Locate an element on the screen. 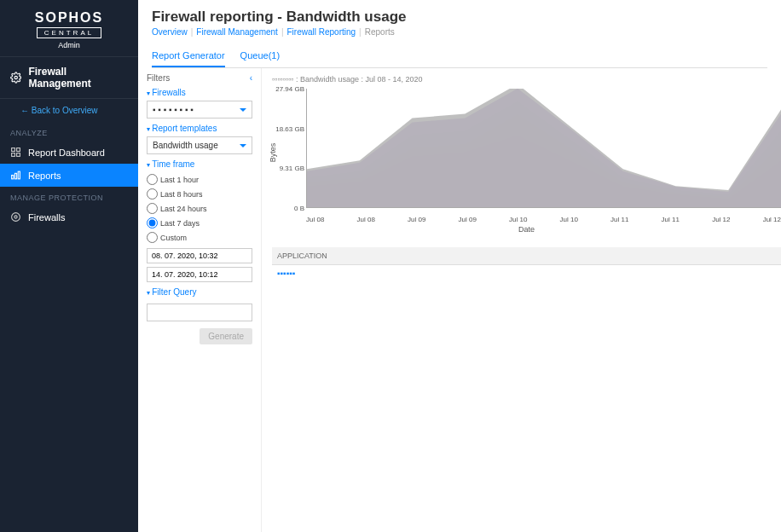 Image resolution: width=781 pixels, height=532 pixels. timeframe-option: Last 8 hours is located at coordinates (175, 194).